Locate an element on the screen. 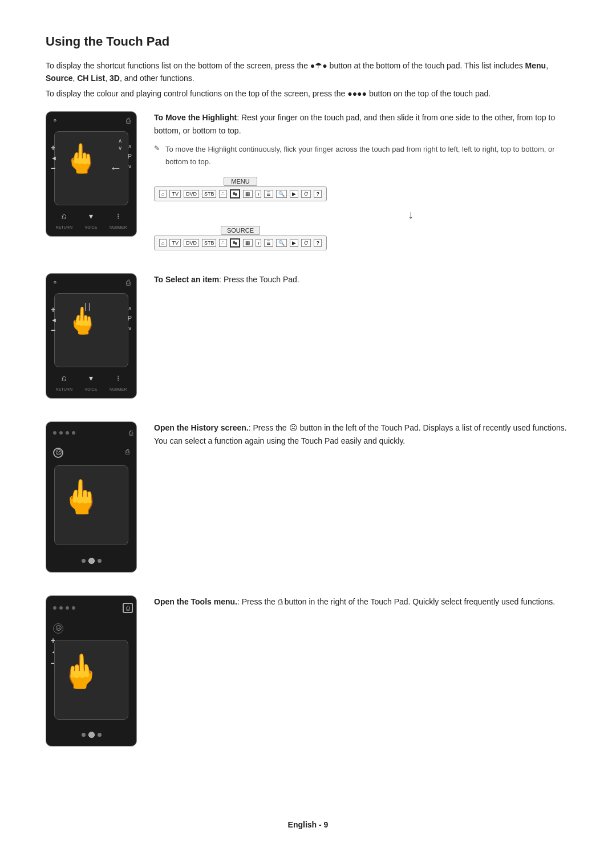 The height and width of the screenshot is (852, 616). tools-touch-area-wrap: 🖕 is located at coordinates (91, 680).